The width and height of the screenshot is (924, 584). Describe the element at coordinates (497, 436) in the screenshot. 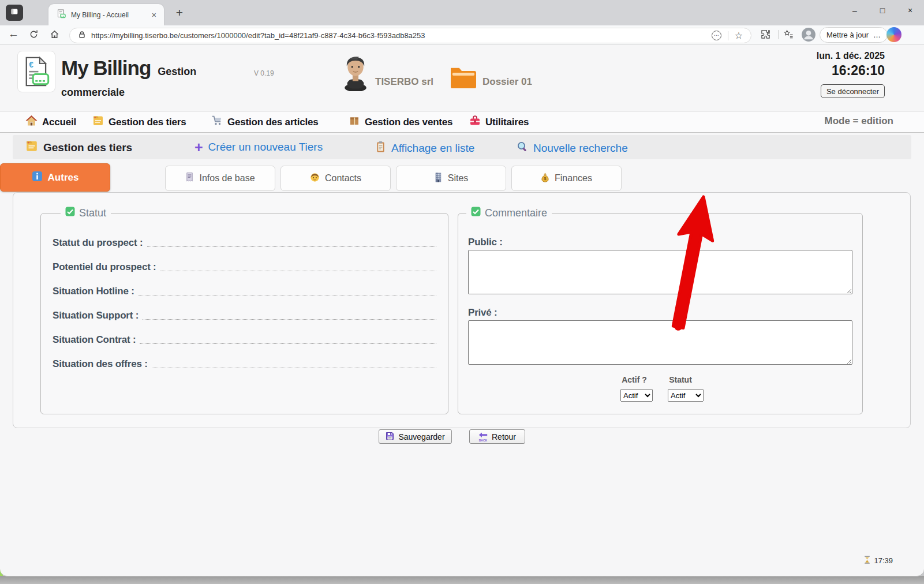

I see `back-form-button: BACK Retour` at that location.